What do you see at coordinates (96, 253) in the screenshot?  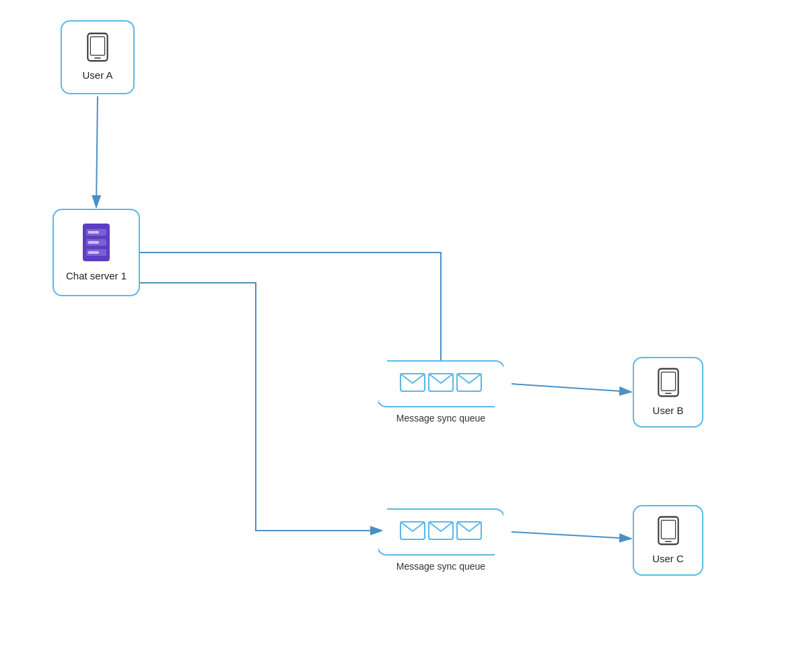 I see `chat-server-node: Chat server 1` at bounding box center [96, 253].